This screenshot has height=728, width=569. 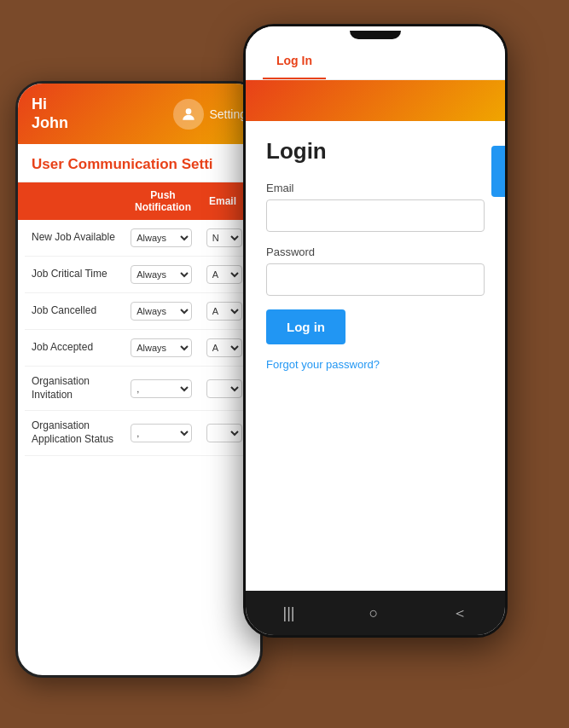 I want to click on password-label: Password, so click(x=375, y=252).